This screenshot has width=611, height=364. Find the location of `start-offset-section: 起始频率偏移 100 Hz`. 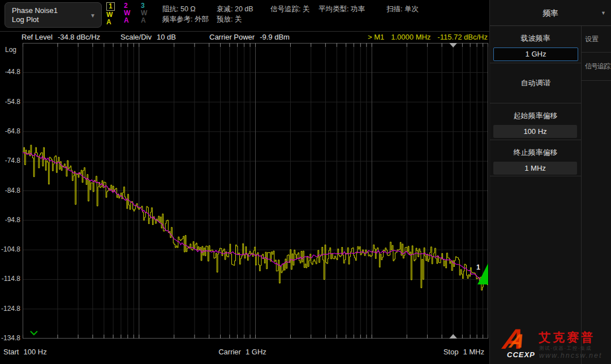

start-offset-section: 起始频率偏移 100 Hz is located at coordinates (535, 122).